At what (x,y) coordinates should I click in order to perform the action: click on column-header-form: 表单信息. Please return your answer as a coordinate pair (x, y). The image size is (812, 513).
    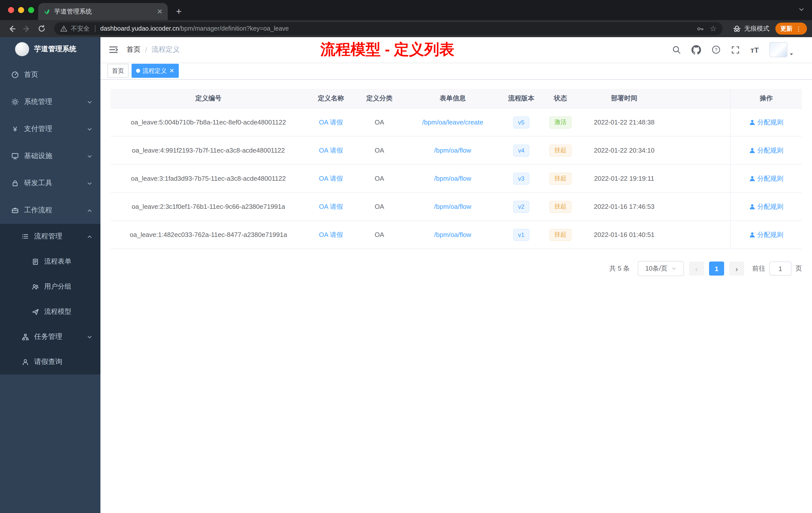
    Looking at the image, I should click on (453, 98).